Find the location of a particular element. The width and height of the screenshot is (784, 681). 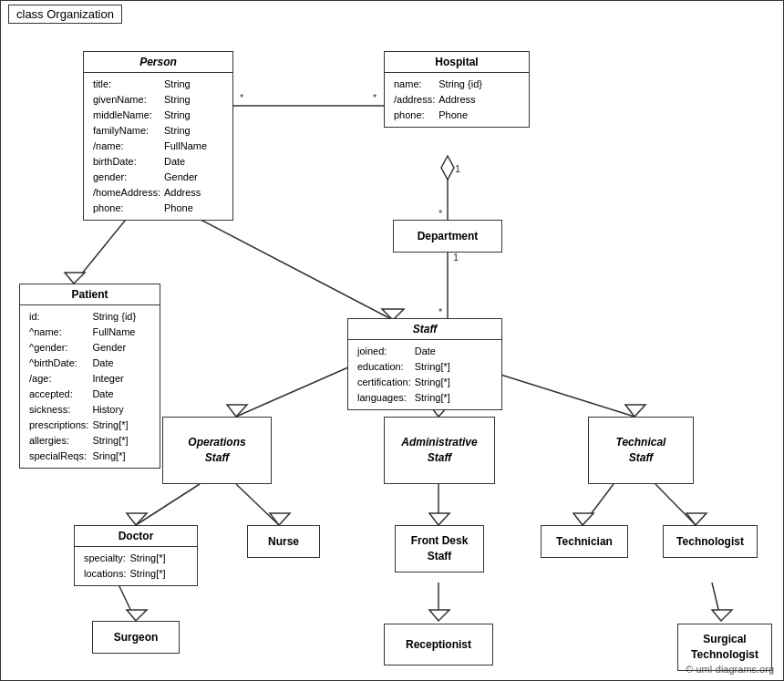

doctor-class: Doctor specialty:String[*] locations:Str… is located at coordinates (136, 556).